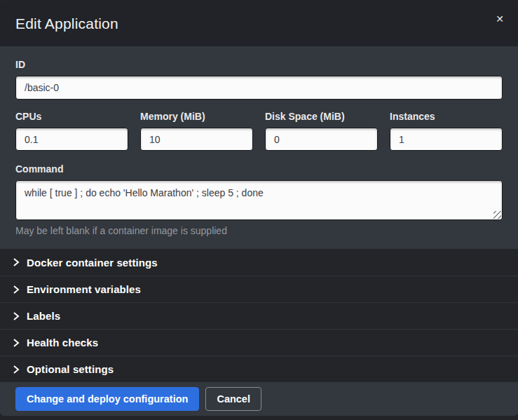  What do you see at coordinates (71, 139) in the screenshot?
I see `cpus-input` at bounding box center [71, 139].